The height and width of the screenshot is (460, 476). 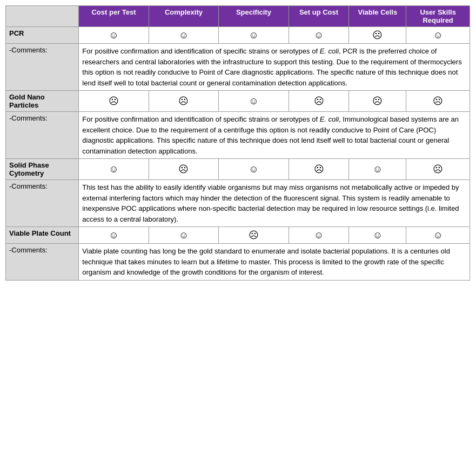 What do you see at coordinates (113, 102) in the screenshot?
I see `icon-cell-1-0: ☹` at bounding box center [113, 102].